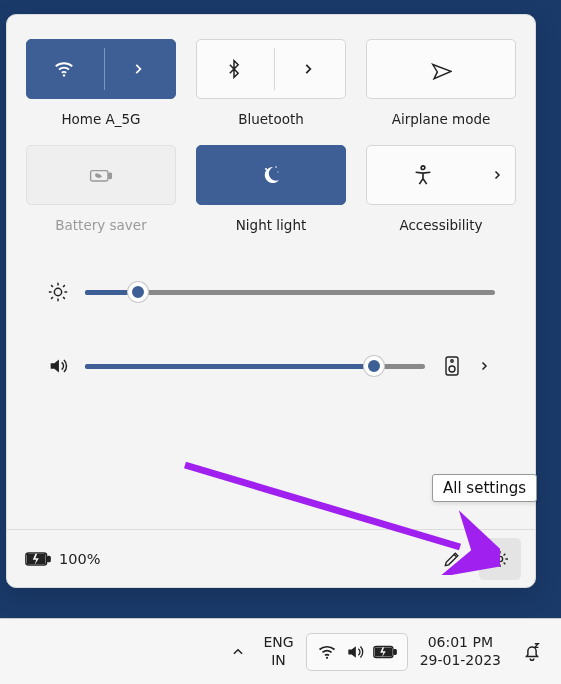 The image size is (561, 684). Describe the element at coordinates (271, 118) in the screenshot. I see `bluetooth-tile-label: Bluetooth` at that location.